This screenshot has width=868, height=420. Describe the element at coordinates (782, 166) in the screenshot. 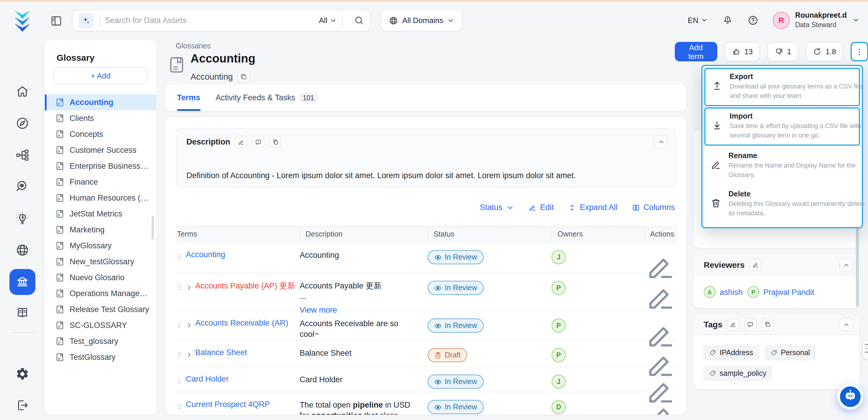

I see `menu-item-rename: RenameRename the Name and Display Name f…` at that location.